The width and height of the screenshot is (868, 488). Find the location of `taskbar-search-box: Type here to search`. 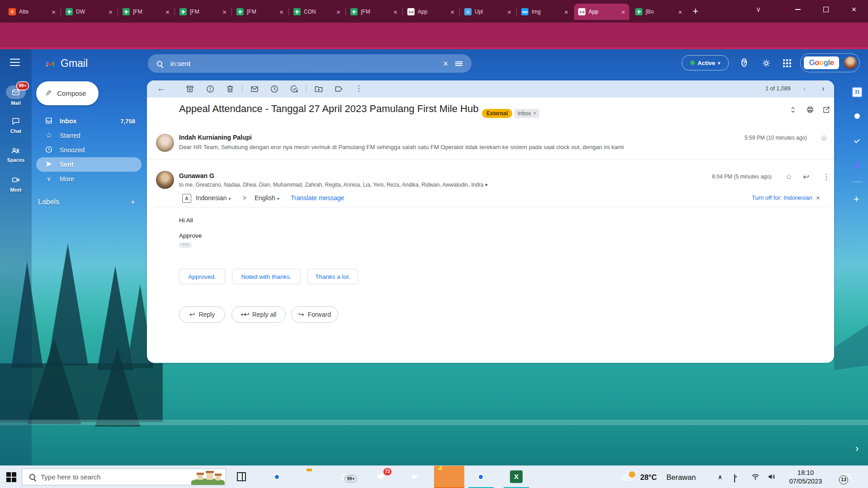

taskbar-search-box: Type here to search is located at coordinates (124, 477).